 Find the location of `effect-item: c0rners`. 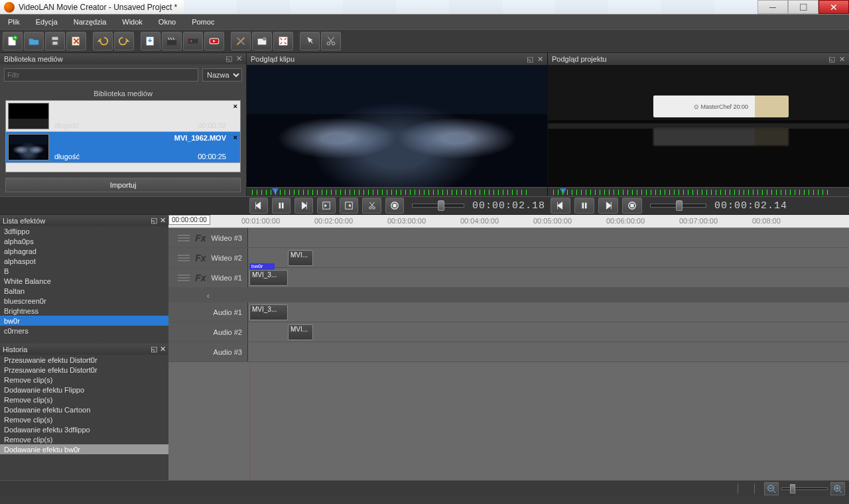

effect-item: c0rners is located at coordinates (84, 330).